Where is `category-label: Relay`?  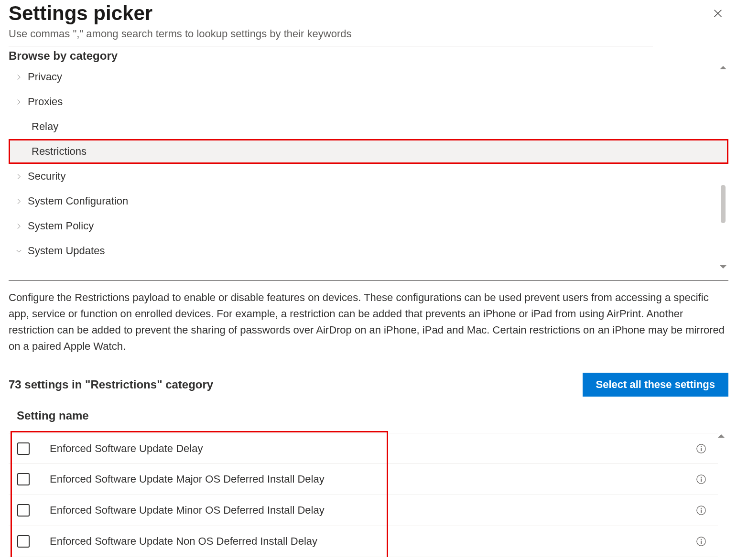 category-label: Relay is located at coordinates (44, 127).